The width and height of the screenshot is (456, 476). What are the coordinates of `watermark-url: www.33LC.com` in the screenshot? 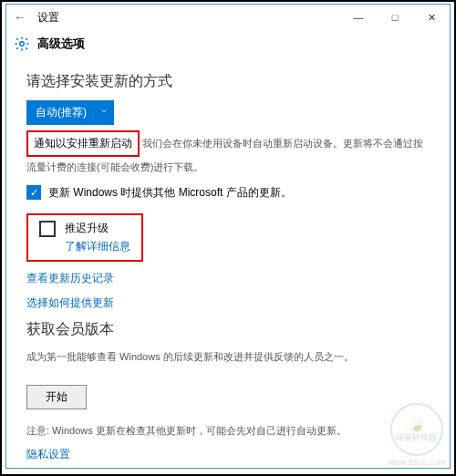 It's located at (416, 462).